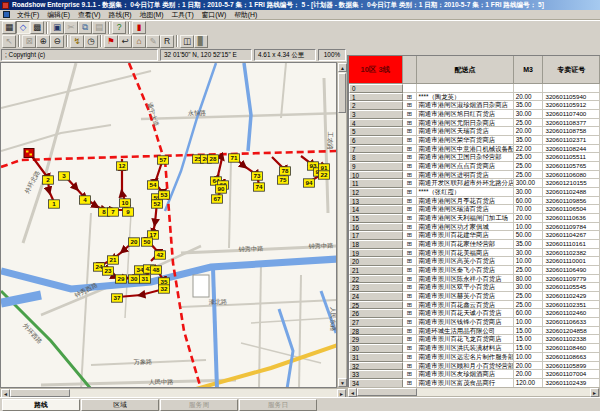 The width and height of the screenshot is (600, 411). What do you see at coordinates (474, 132) in the screenshot?
I see `table-row: 5⊞南通市港闸区天瑞百货店20.00320601108758` at bounding box center [474, 132].